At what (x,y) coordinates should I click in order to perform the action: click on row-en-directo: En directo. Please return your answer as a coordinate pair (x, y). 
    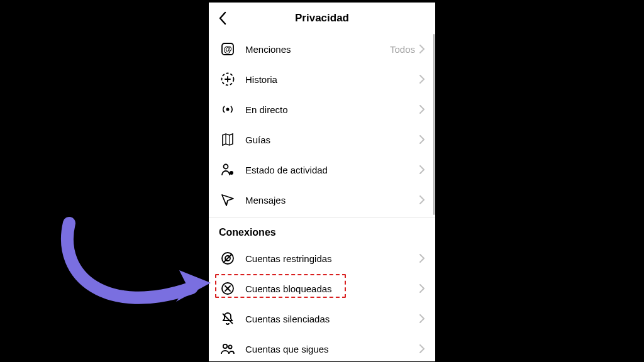
    Looking at the image, I should click on (322, 109).